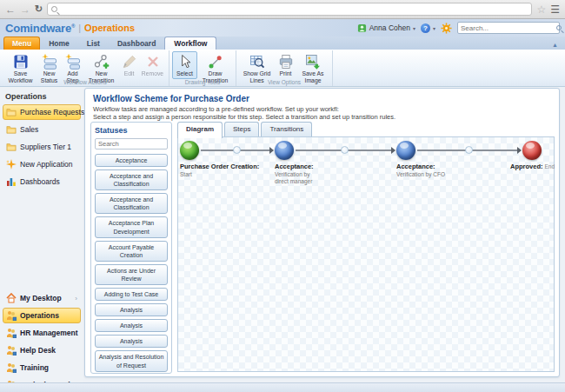 The height and width of the screenshot is (392, 565). Describe the element at coordinates (257, 62) in the screenshot. I see `grid-magnifier-icon` at that location.